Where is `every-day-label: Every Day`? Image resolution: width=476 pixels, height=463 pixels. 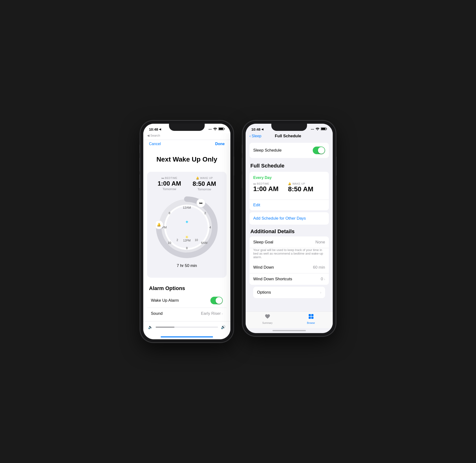 every-day-label: Every Day is located at coordinates (289, 178).